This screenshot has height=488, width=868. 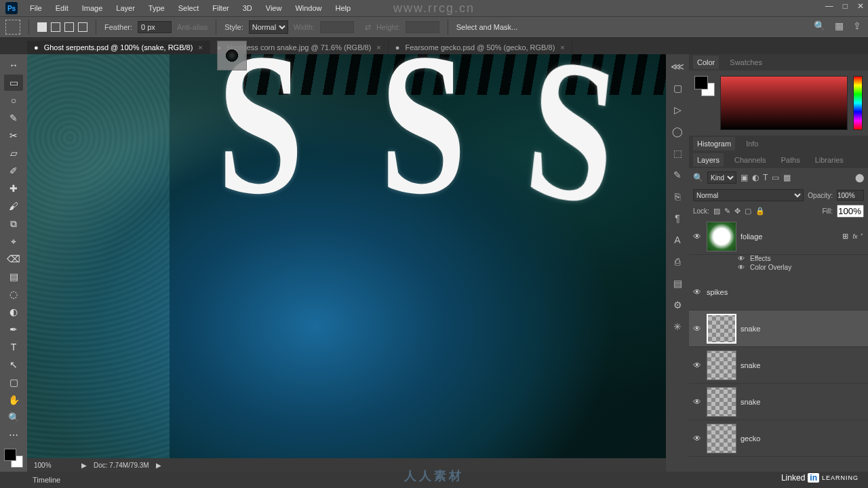 I want to click on menu-file: File, so click(x=36, y=8).